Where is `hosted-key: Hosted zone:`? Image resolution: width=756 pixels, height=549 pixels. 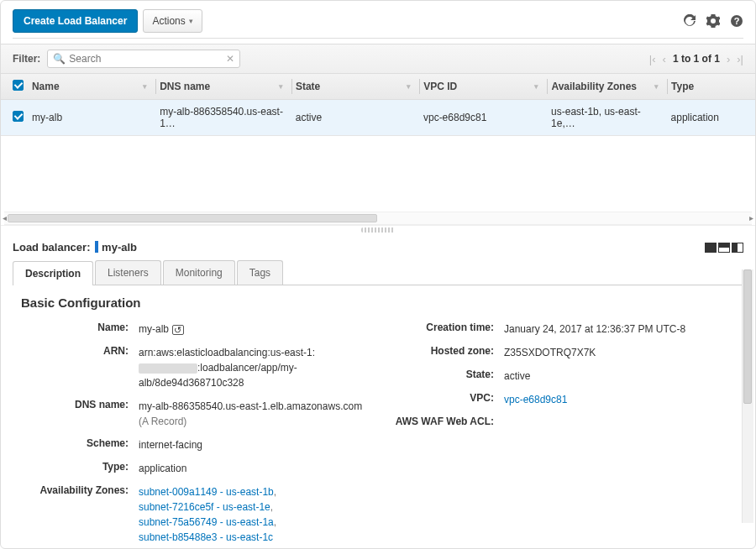
hosted-key: Hosted zone: is located at coordinates (445, 351).